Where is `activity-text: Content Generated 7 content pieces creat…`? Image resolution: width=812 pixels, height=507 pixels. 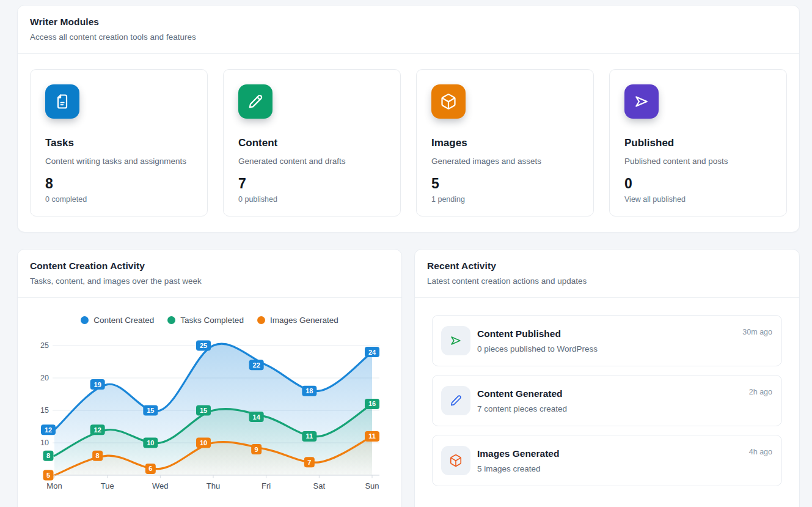
activity-text: Content Generated 7 content pieces creat… is located at coordinates (613, 401).